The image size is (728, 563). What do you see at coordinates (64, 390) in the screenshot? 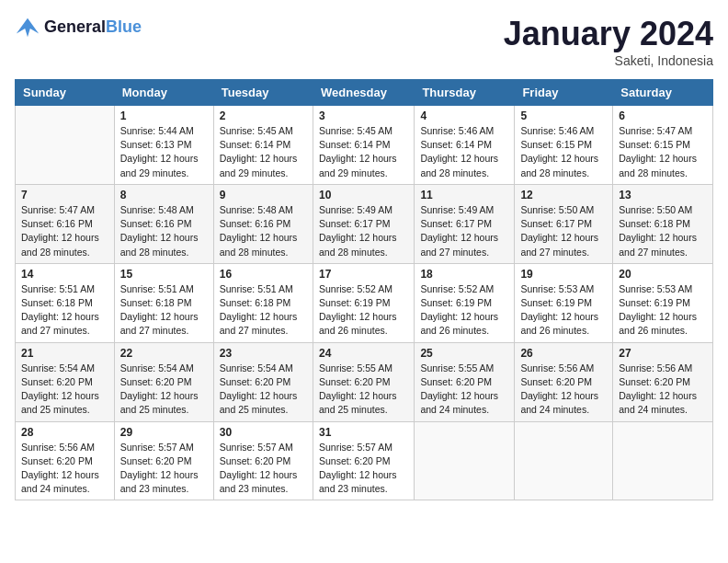
I see `day-info: Sunrise: 5:54 AM Sunset: 6:20 PM Dayligh…` at bounding box center [64, 390].